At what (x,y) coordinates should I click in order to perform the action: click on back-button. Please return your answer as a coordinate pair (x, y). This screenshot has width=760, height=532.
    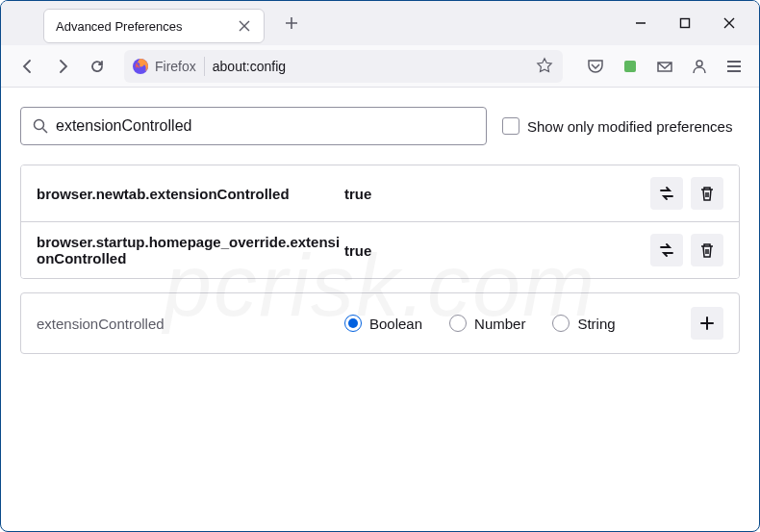
    Looking at the image, I should click on (28, 66).